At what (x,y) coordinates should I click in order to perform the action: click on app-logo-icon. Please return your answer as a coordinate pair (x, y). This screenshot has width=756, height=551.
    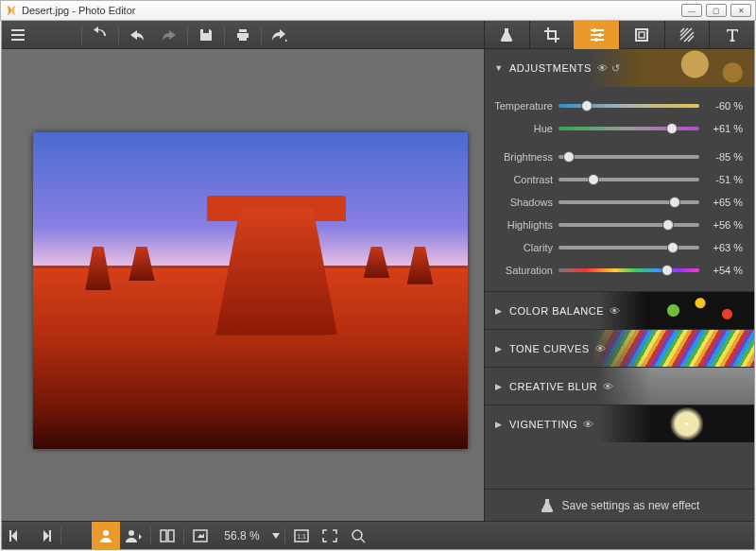
    Looking at the image, I should click on (11, 10).